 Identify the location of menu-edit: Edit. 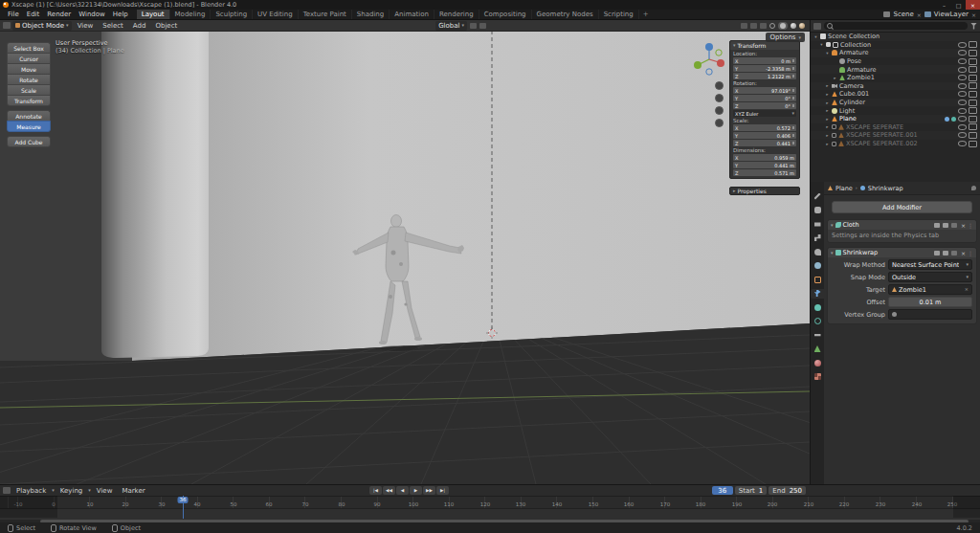
(33, 14).